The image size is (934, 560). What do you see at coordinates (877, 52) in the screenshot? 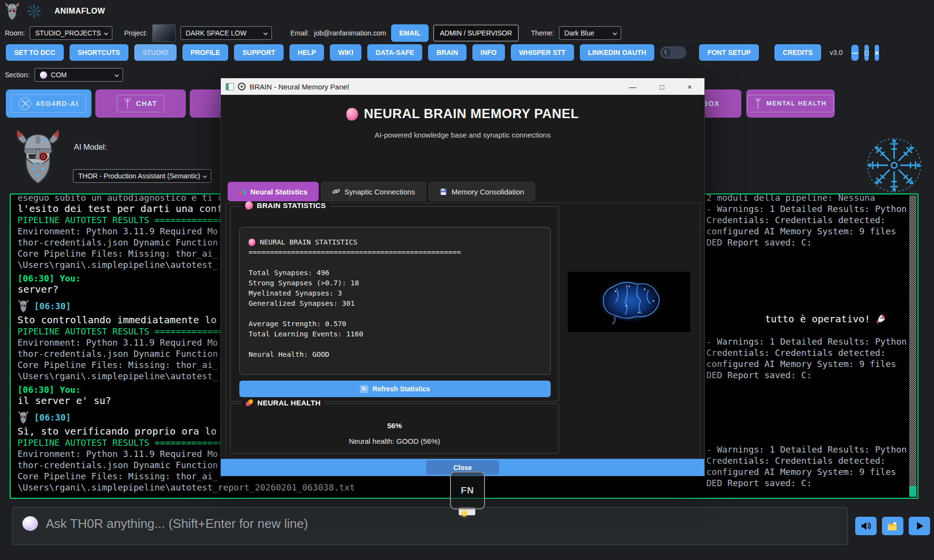
I see `close-window-button: ×` at bounding box center [877, 52].